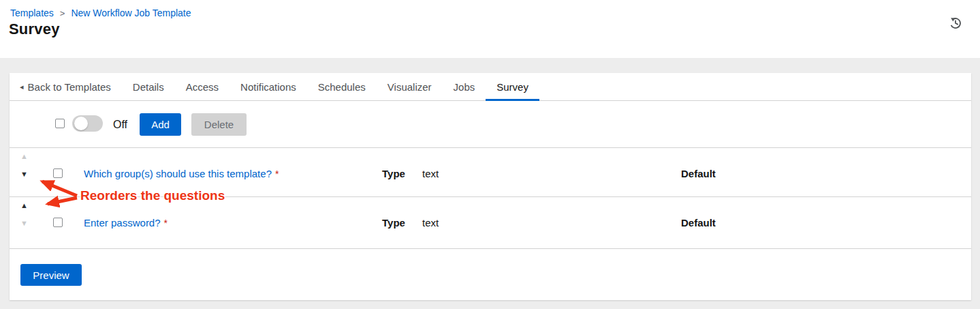 The image size is (980, 309). What do you see at coordinates (161, 124) in the screenshot?
I see `add-button: Add` at bounding box center [161, 124].